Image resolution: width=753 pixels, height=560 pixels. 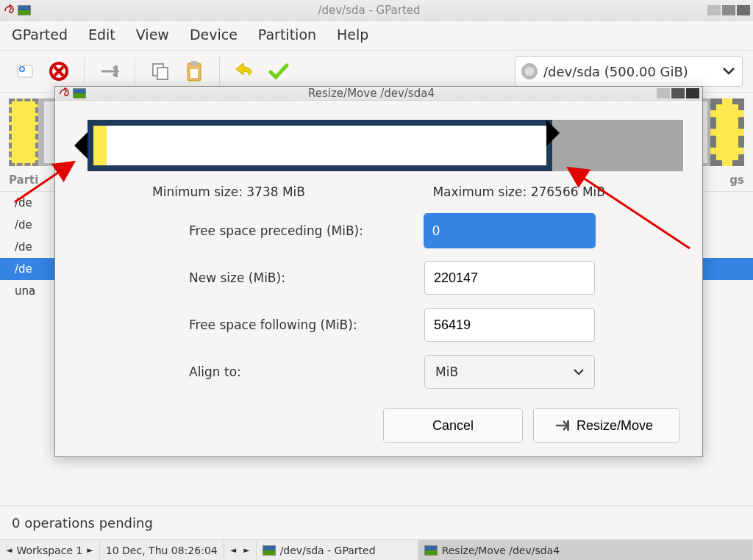 I want to click on workspace-label: Workspace 1, so click(x=49, y=550).